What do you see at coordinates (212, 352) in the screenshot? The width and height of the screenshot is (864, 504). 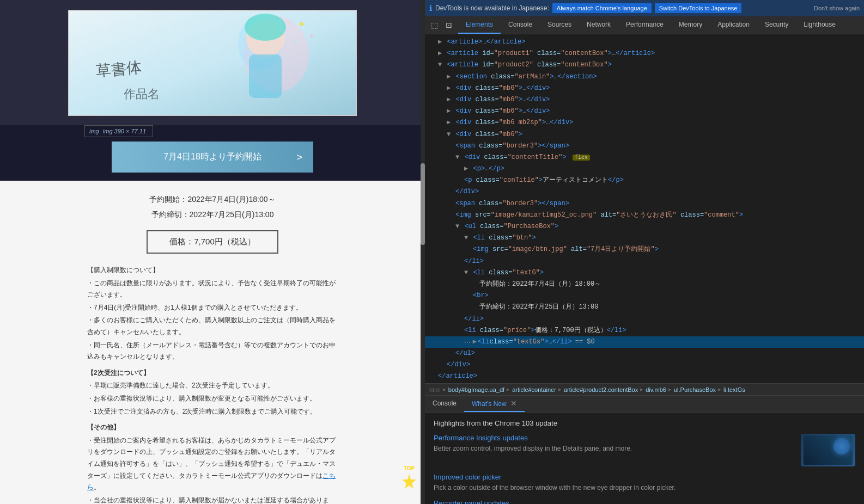 I see `note-4: ・同一氏名、住所（メールアドレス・電話番号含む）等での複数アカウントでのお申込み…` at bounding box center [212, 352].